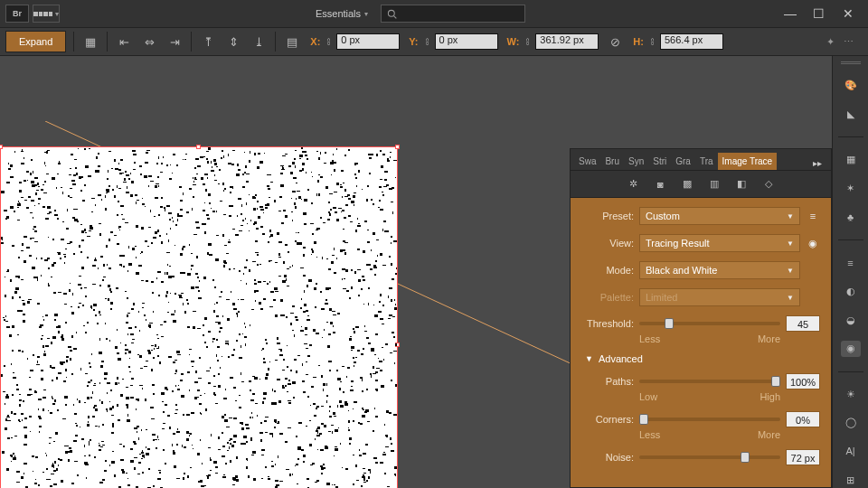 This screenshot has width=868, height=488. I want to click on color-guide-icon: ◣, so click(851, 115).